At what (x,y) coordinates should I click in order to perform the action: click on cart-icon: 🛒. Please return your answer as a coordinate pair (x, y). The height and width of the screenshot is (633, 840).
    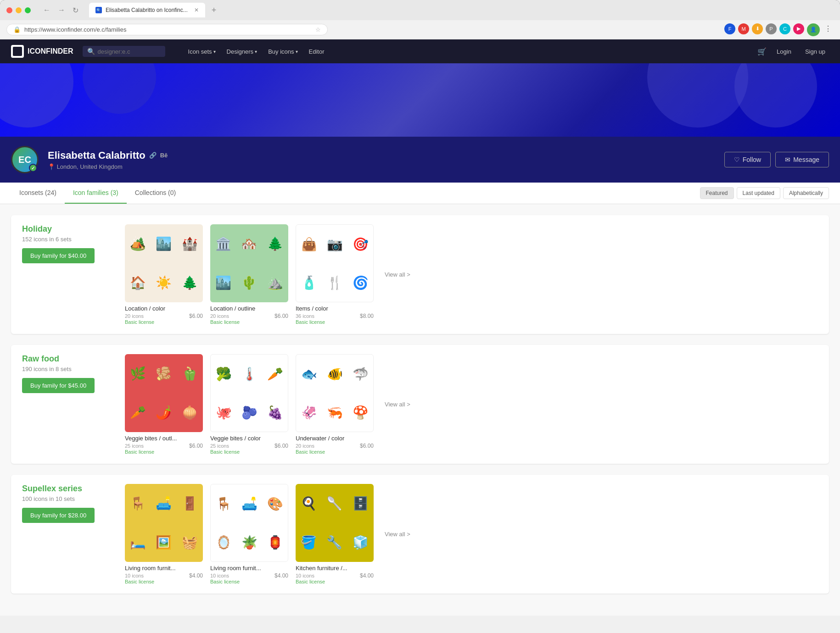
    Looking at the image, I should click on (762, 51).